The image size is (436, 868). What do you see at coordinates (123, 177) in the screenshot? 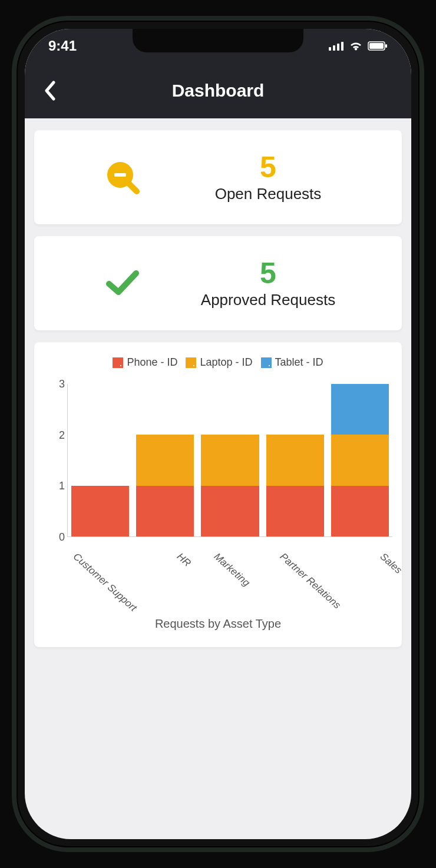
I see `open-requests-icon` at bounding box center [123, 177].